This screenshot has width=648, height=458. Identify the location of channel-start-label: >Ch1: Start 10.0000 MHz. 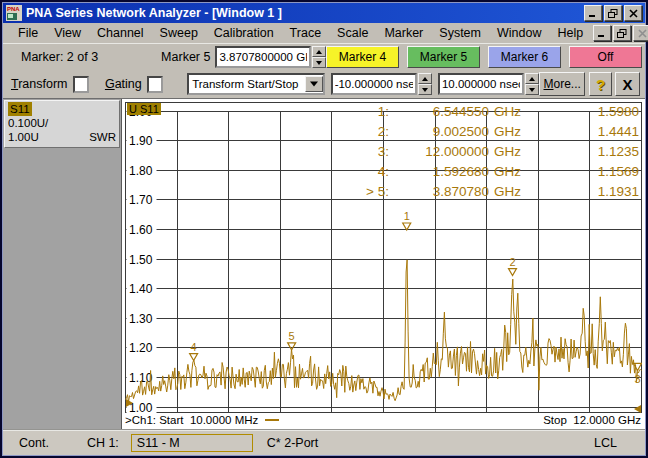
(192, 420).